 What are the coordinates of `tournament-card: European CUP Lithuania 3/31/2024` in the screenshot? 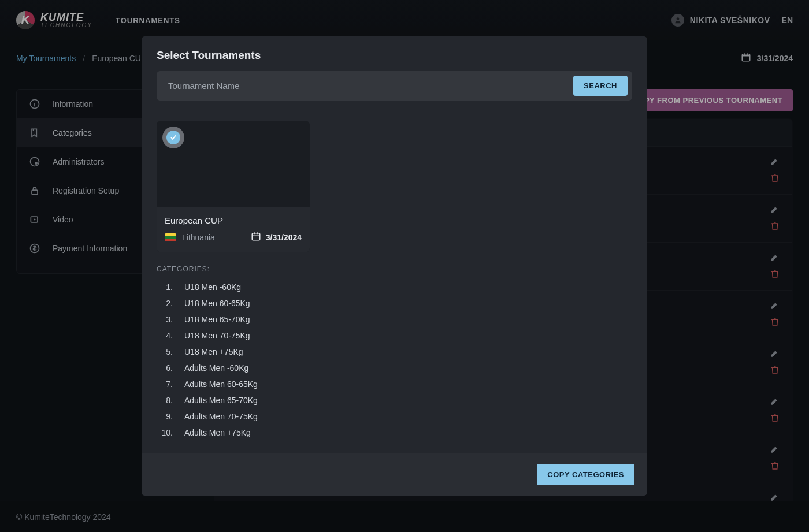 It's located at (233, 187).